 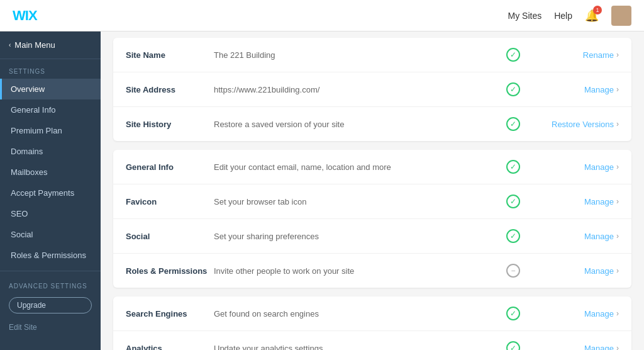 I want to click on table-row: Site Name The 221 Building ✓ Rename ›, so click(x=372, y=55).